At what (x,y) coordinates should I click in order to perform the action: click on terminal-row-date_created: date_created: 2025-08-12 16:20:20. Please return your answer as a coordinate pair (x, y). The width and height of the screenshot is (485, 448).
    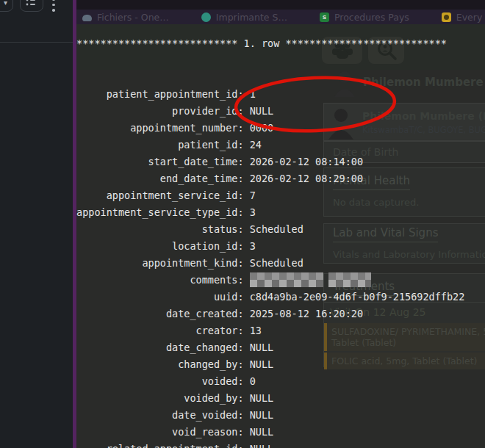
    Looking at the image, I should click on (270, 314).